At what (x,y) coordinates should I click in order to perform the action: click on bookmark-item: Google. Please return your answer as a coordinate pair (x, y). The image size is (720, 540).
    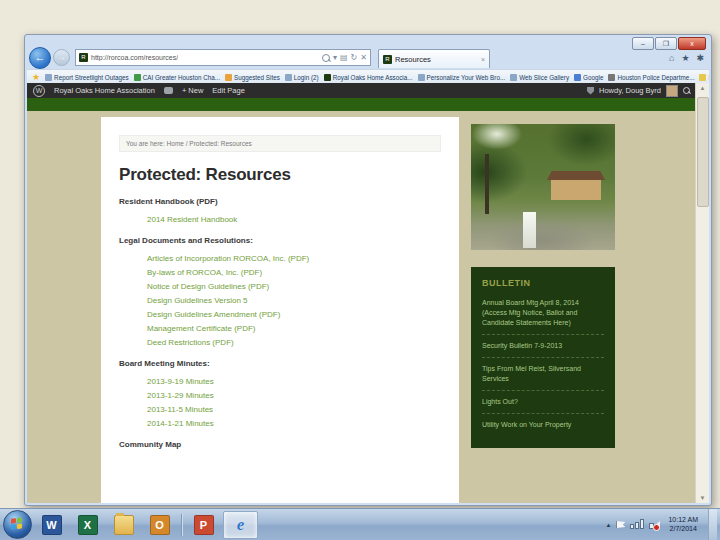
    Looking at the image, I should click on (588, 78).